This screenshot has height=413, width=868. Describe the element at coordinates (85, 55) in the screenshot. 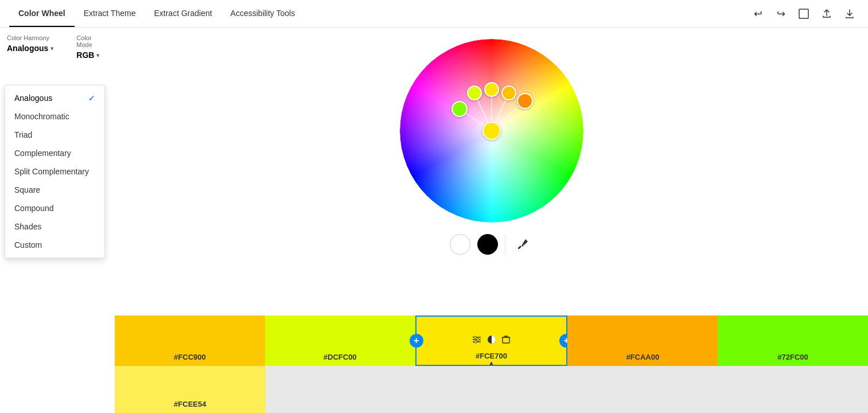

I see `mode-value: RGB` at that location.